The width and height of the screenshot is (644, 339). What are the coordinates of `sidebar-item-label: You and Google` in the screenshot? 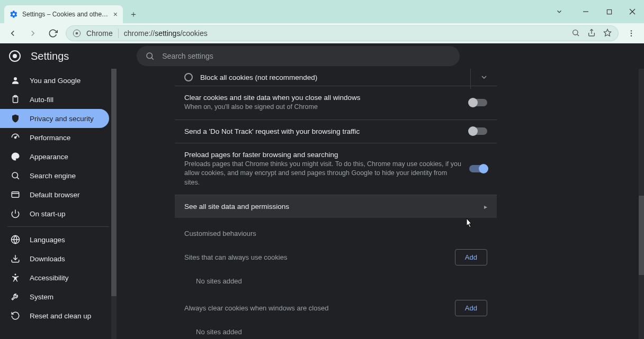 It's located at (55, 80).